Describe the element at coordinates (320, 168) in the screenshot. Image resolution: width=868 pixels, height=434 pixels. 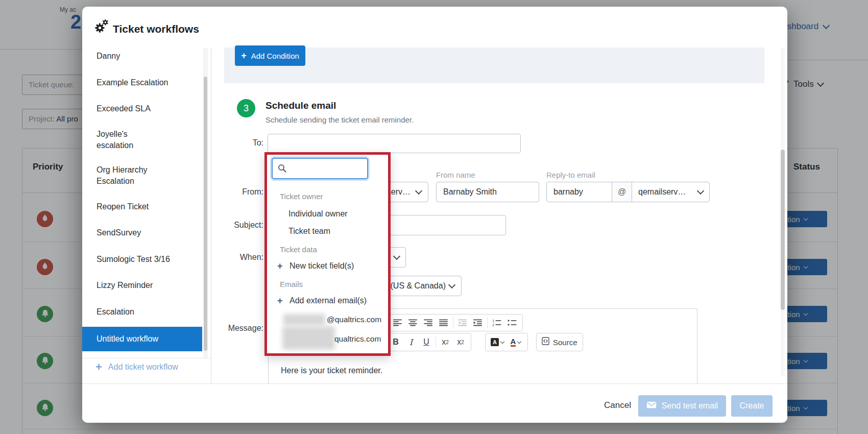
I see `dropdown-search-field` at that location.